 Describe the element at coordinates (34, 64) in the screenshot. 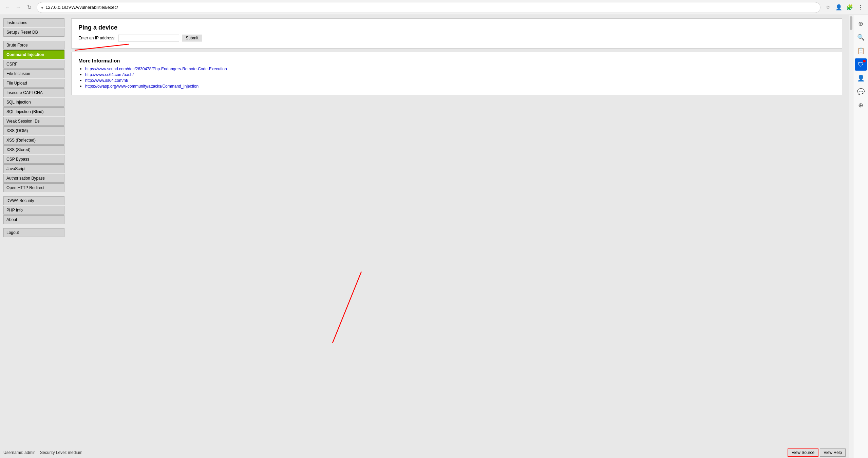

I see `nav-item-csrf: CSRF` at that location.